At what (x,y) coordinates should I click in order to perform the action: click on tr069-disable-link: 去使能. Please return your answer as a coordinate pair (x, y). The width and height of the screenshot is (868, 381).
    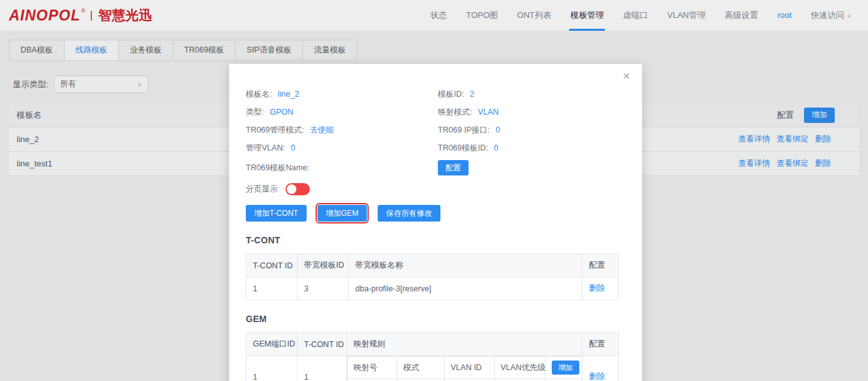
    Looking at the image, I should click on (322, 130).